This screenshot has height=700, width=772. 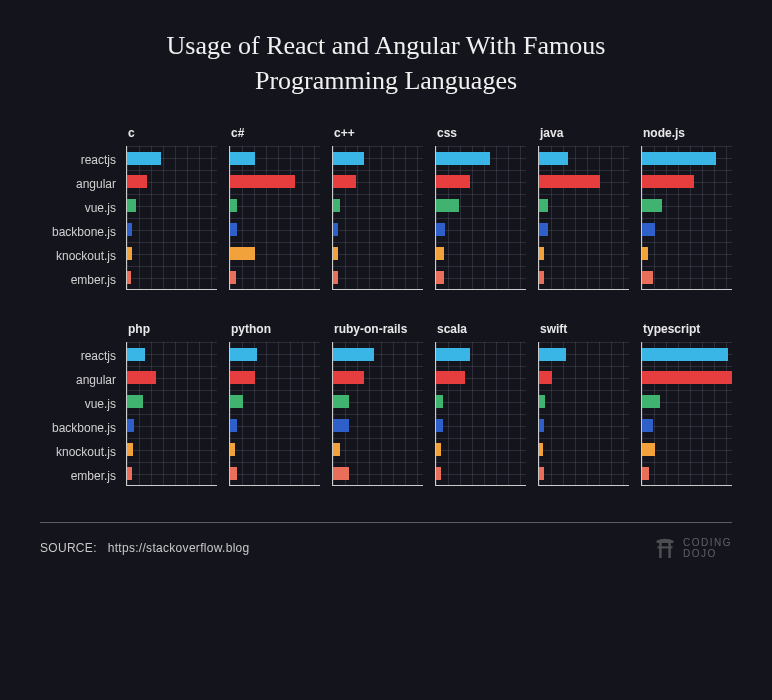 I want to click on logo-text-line2: DOJO, so click(x=708, y=554).